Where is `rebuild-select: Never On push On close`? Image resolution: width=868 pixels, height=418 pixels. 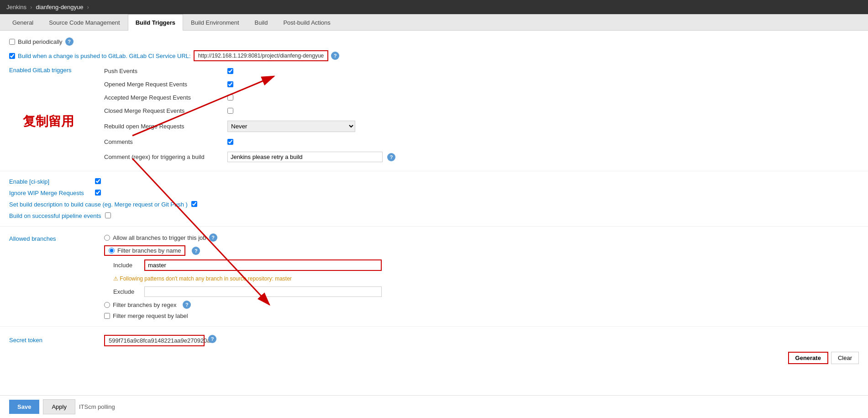 rebuild-select: Never On push On close is located at coordinates (291, 126).